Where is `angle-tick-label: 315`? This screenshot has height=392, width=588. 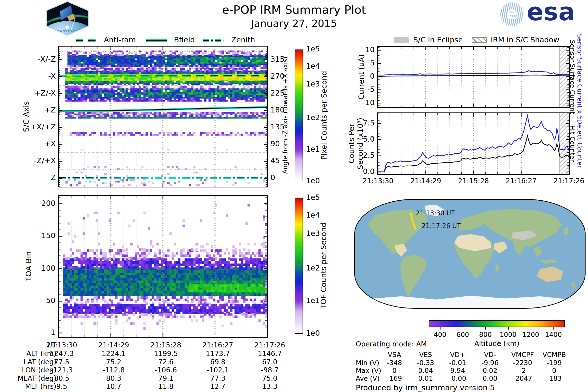
angle-tick-label: 315 is located at coordinates (278, 59).